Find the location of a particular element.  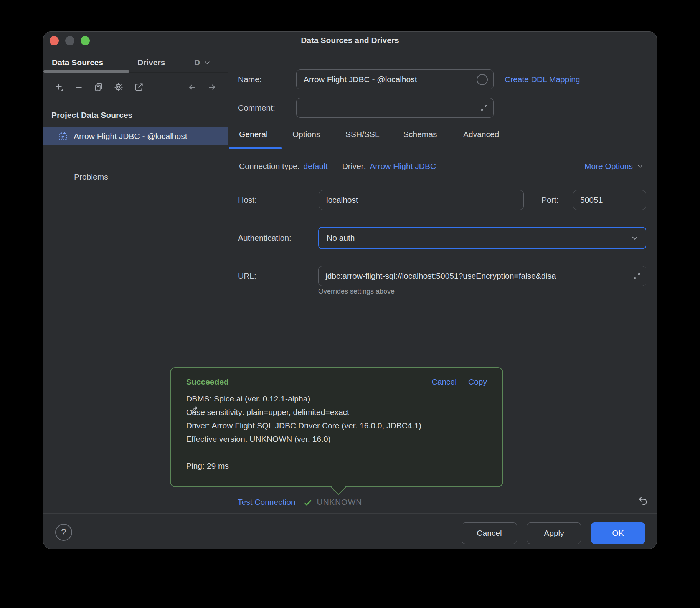

url-hint: Overrides settings above is located at coordinates (356, 292).